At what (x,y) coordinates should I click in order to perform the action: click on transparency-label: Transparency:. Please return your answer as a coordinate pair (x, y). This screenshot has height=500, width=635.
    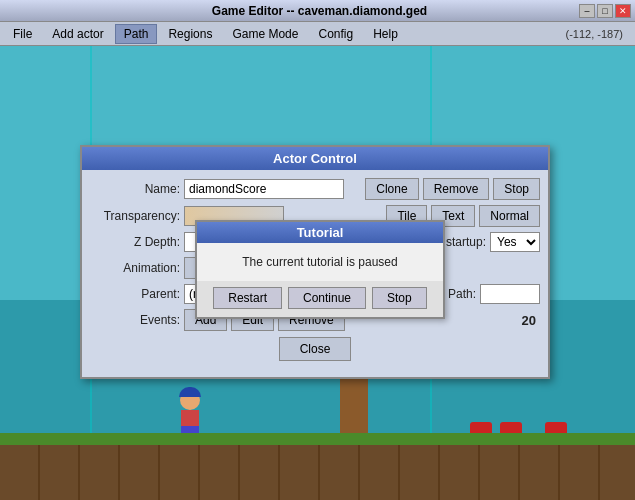
    Looking at the image, I should click on (135, 216).